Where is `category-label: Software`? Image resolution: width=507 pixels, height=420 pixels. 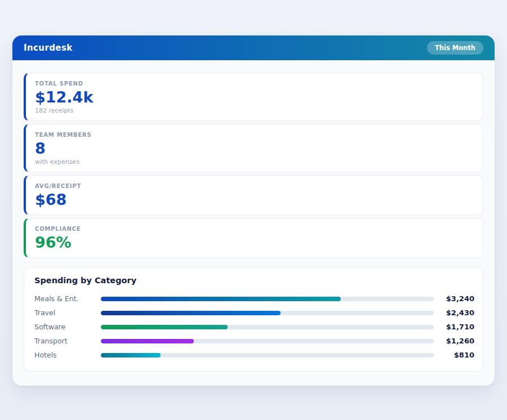
category-label: Software is located at coordinates (68, 327).